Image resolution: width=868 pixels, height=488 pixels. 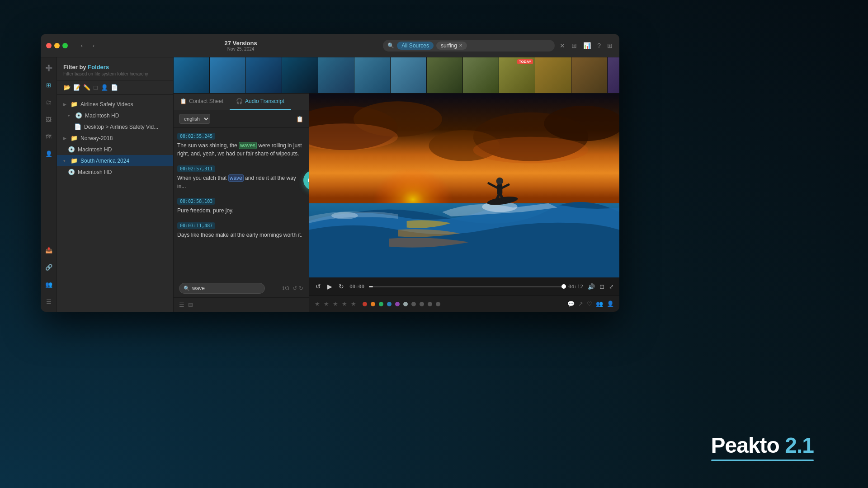 What do you see at coordinates (599, 46) in the screenshot?
I see `help-icon: ?` at bounding box center [599, 46].